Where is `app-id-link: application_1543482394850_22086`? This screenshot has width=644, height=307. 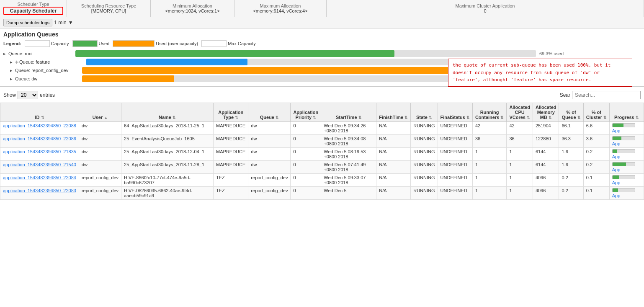
app-id-link: application_1543482394850_22086 is located at coordinates (39, 139).